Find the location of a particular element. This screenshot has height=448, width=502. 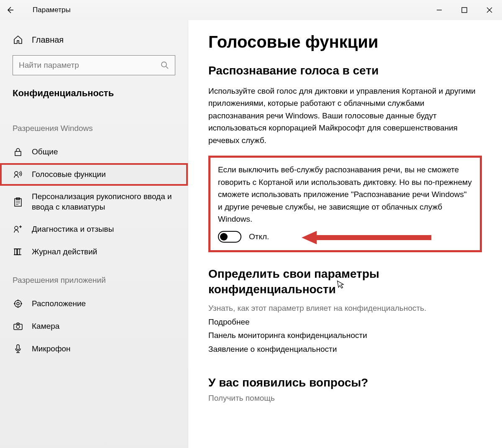

speech-icon is located at coordinates (18, 174).